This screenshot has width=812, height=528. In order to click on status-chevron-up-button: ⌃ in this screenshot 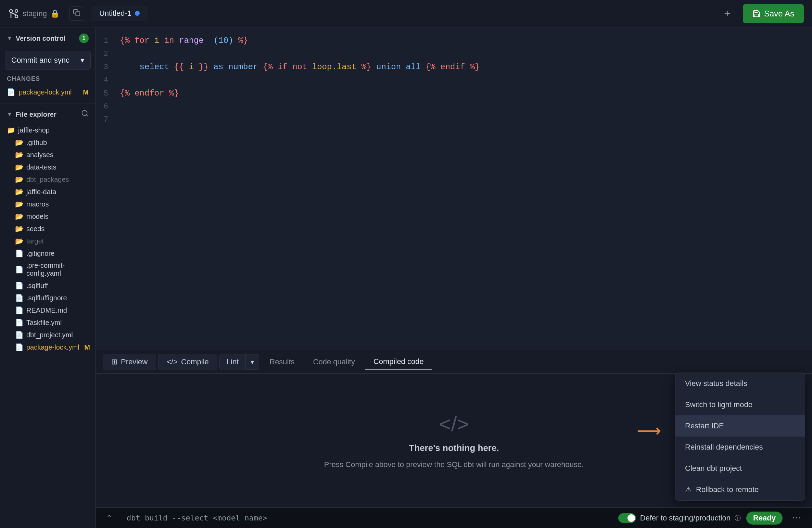, I will do `click(109, 518)`.